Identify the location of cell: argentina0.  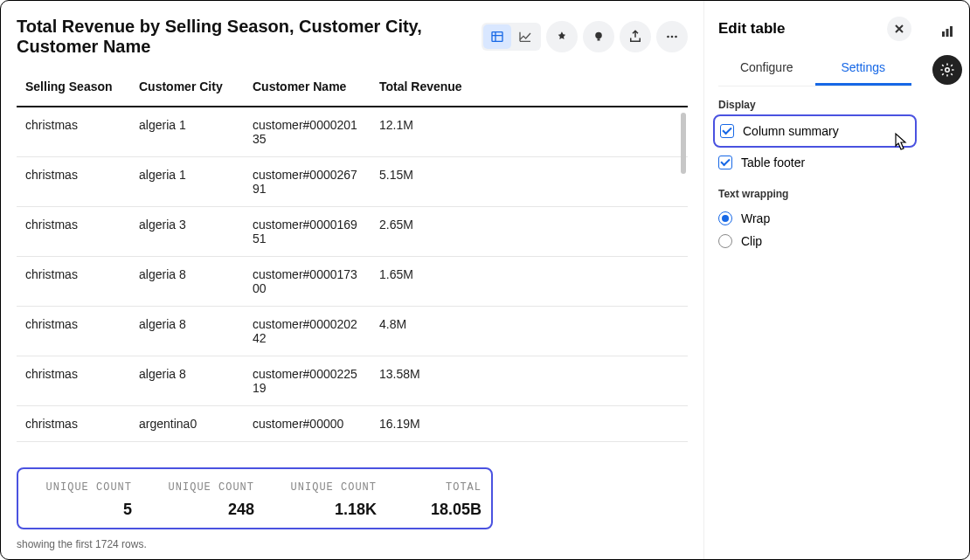
(187, 425).